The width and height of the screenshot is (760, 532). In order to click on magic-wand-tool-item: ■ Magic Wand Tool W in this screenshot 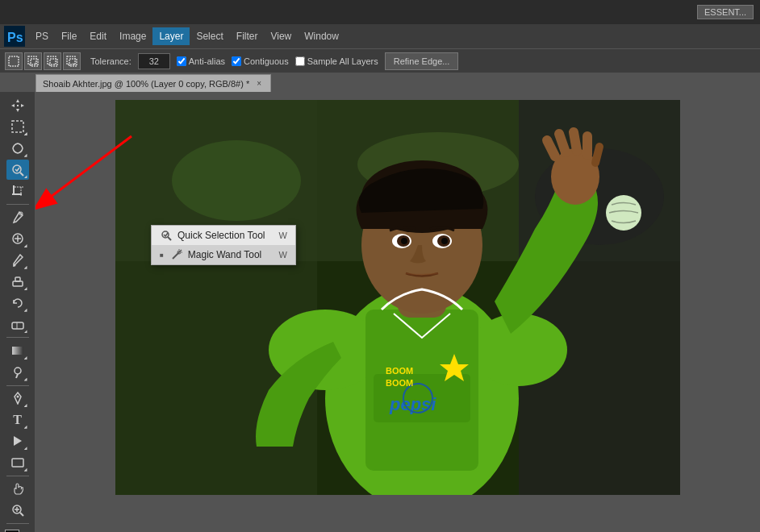, I will do `click(223, 255)`.